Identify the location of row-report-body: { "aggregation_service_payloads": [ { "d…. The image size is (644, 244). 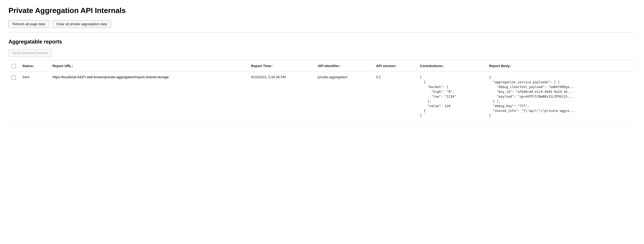
(561, 97).